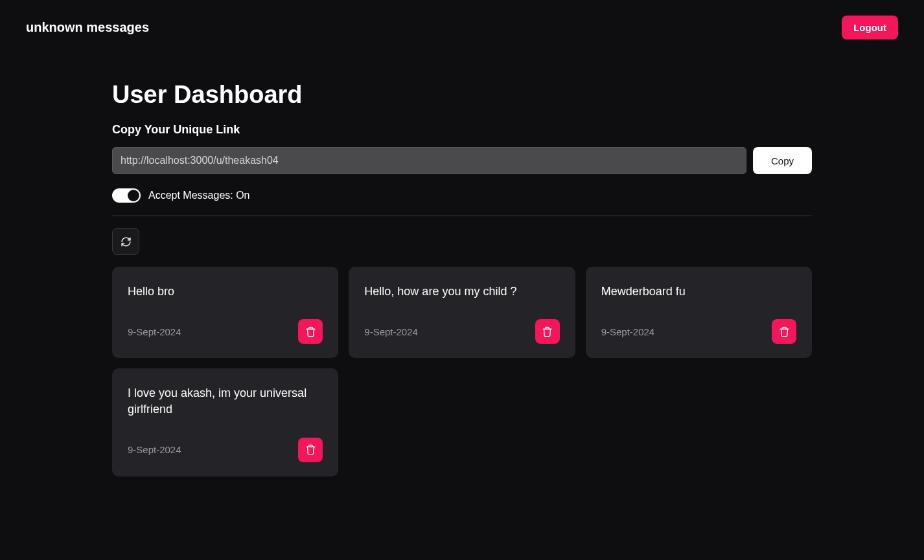  Describe the element at coordinates (225, 422) in the screenshot. I see `message-card: I love you akash, im your universal girl…` at that location.